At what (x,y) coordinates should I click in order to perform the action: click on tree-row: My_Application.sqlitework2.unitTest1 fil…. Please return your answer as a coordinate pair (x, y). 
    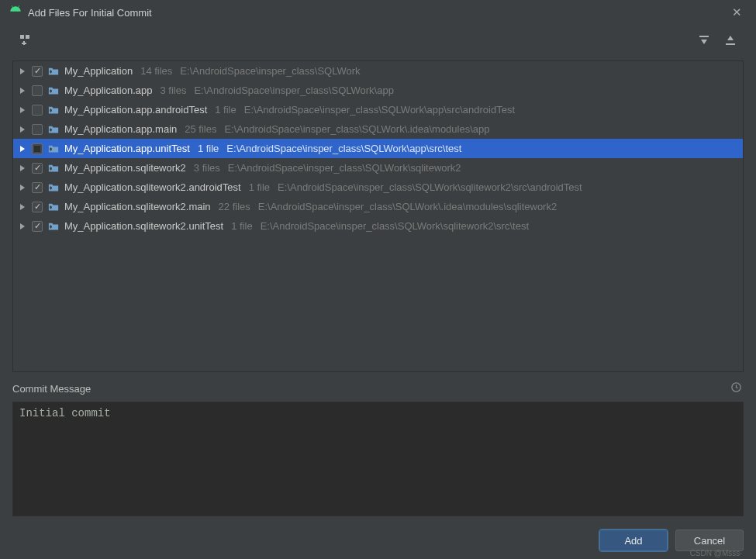
    Looking at the image, I should click on (378, 226).